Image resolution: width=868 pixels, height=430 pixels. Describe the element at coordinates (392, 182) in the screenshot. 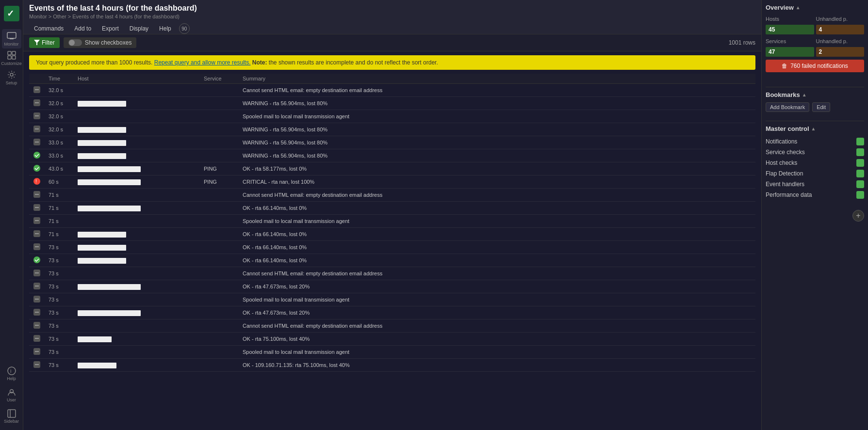

I see `table-row: !60 sPINGCRITICAL - rta nan, lost 100%` at that location.